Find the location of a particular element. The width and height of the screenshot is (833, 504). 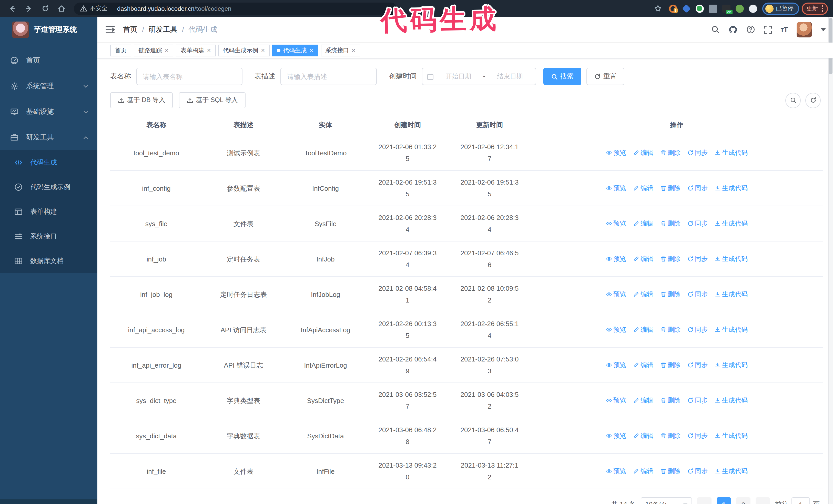

search-button: 搜索 is located at coordinates (562, 76).